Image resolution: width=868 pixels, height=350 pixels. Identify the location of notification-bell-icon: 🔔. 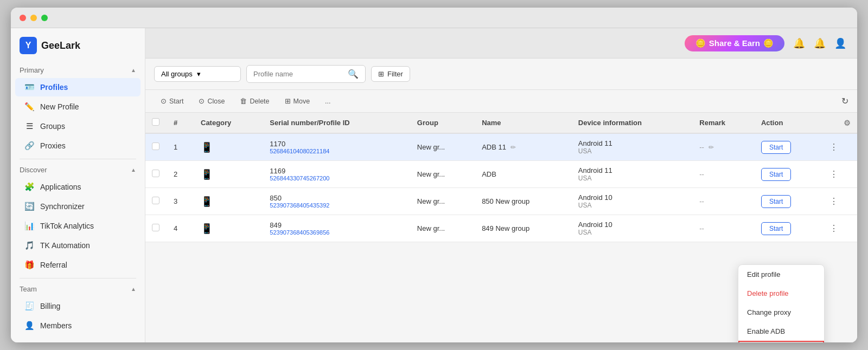
(820, 43).